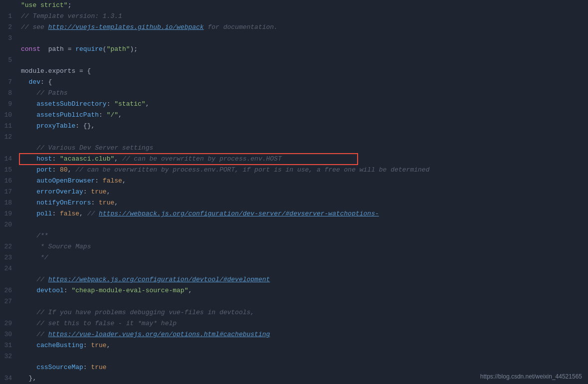 Image resolution: width=588 pixels, height=384 pixels. Describe the element at coordinates (294, 203) in the screenshot. I see `code-line-19: 18 notifyOnErrors: true,` at that location.